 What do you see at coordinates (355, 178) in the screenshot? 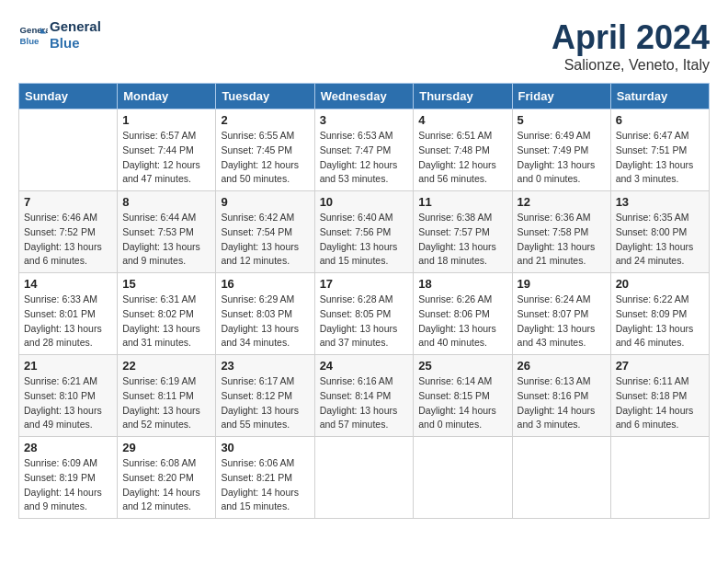
I see `day-info-line: and 53 minutes.` at bounding box center [355, 178].